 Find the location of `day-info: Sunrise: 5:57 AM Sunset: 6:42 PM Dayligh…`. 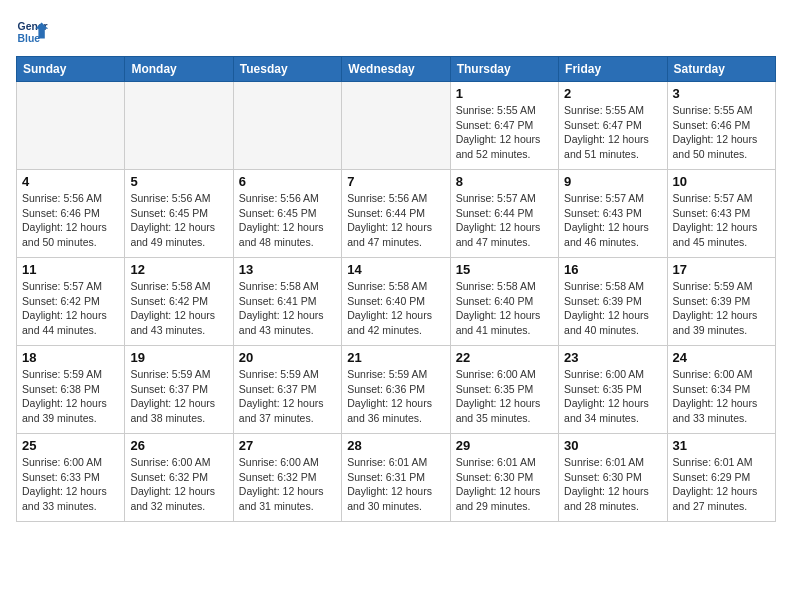

day-info: Sunrise: 5:57 AM Sunset: 6:42 PM Dayligh… is located at coordinates (70, 308).